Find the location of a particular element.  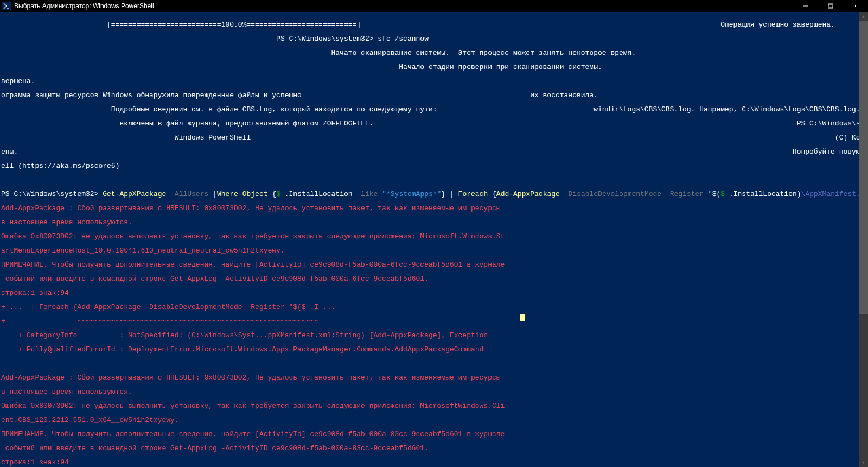

scroll-down-button: ▼ is located at coordinates (864, 463).